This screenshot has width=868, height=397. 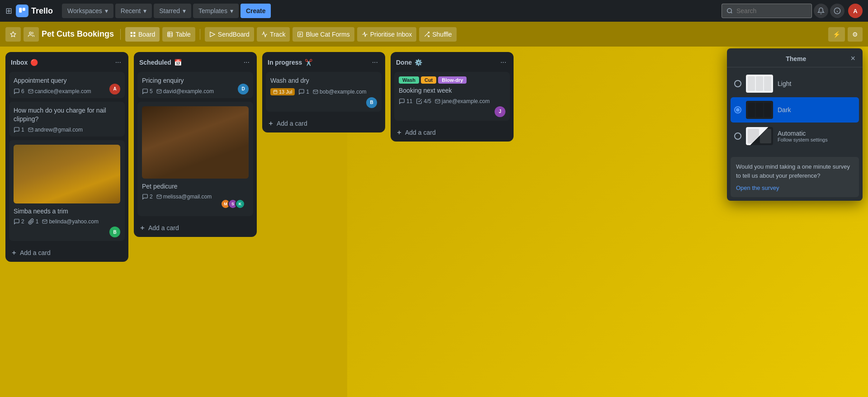 What do you see at coordinates (758, 188) in the screenshot?
I see `theme-survey-link: Open the survey` at bounding box center [758, 188].